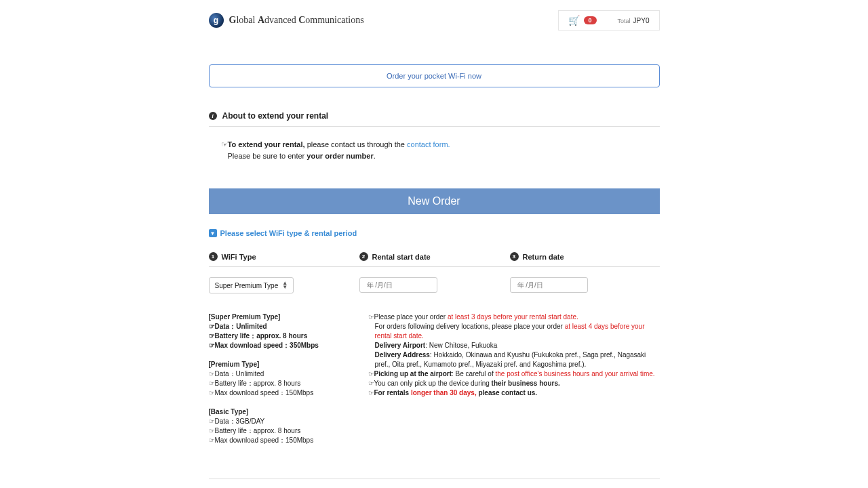  Describe the element at coordinates (401, 257) in the screenshot. I see `start-date-label: Rental start date` at that location.